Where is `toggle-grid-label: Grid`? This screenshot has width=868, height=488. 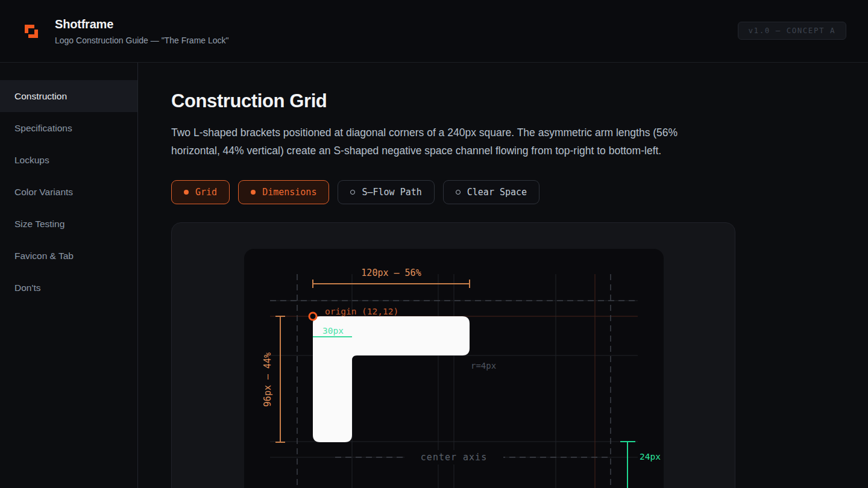 toggle-grid-label: Grid is located at coordinates (206, 192).